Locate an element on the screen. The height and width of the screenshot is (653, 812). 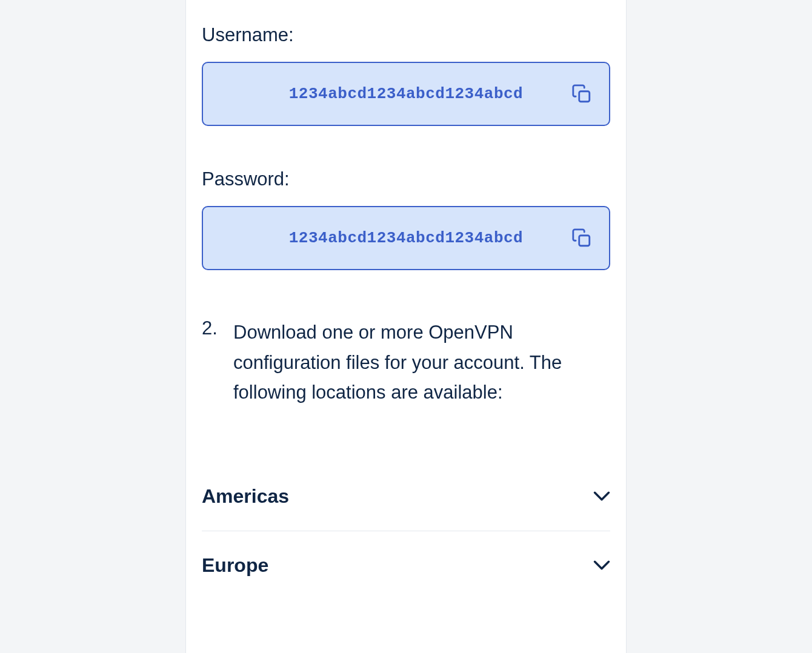
password-label: Password: is located at coordinates (406, 179).